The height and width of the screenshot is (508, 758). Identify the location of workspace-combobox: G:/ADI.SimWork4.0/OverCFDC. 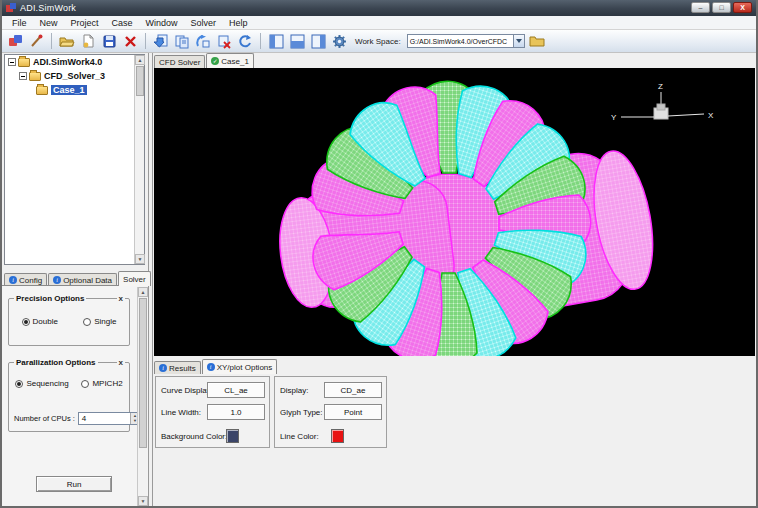
(466, 41).